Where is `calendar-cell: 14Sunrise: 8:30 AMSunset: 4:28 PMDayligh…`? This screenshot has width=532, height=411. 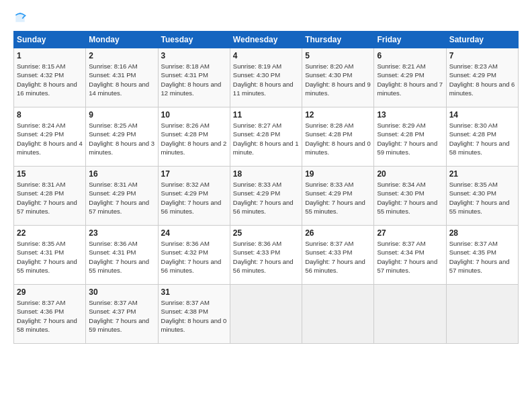
calendar-cell: 14Sunrise: 8:30 AMSunset: 4:28 PMDayligh… is located at coordinates (482, 137).